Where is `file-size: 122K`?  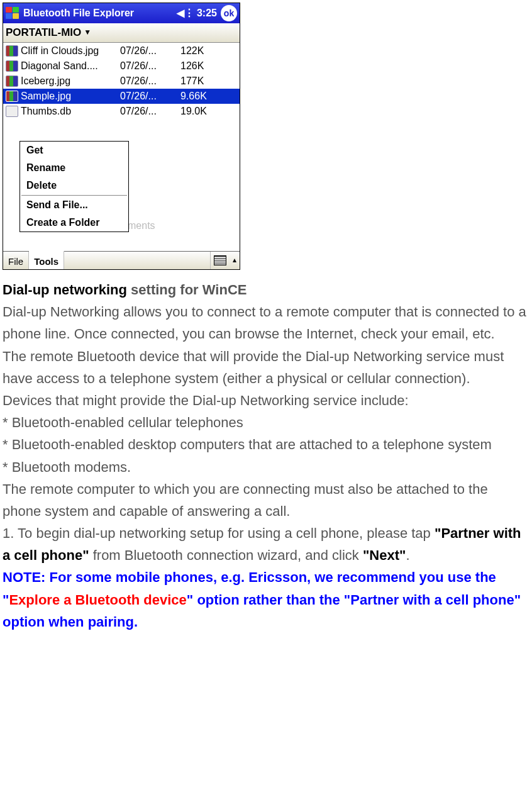
file-size: 122K is located at coordinates (202, 51).